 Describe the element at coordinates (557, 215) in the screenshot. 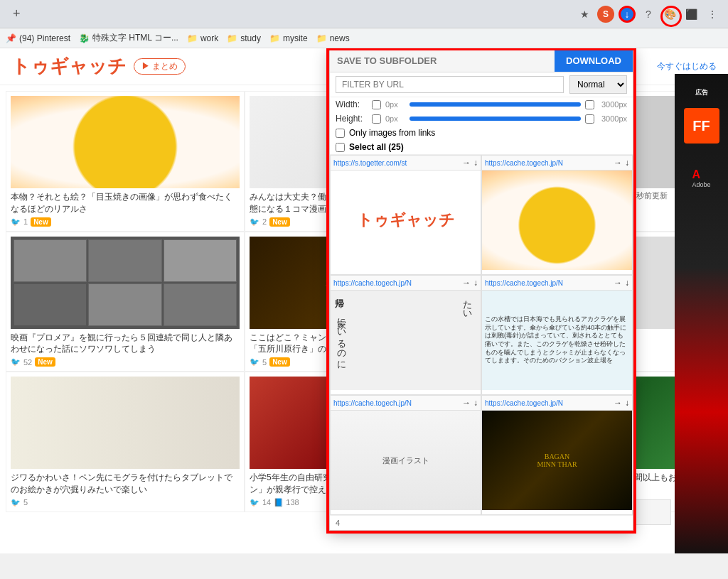

I see `popup-image-item: https://cache.togech.jp/N → ↓` at that location.